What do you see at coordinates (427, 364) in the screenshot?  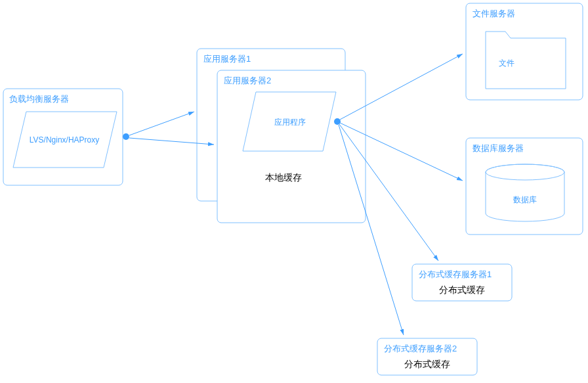 I see `dcache2-label: 分布式缓存` at bounding box center [427, 364].